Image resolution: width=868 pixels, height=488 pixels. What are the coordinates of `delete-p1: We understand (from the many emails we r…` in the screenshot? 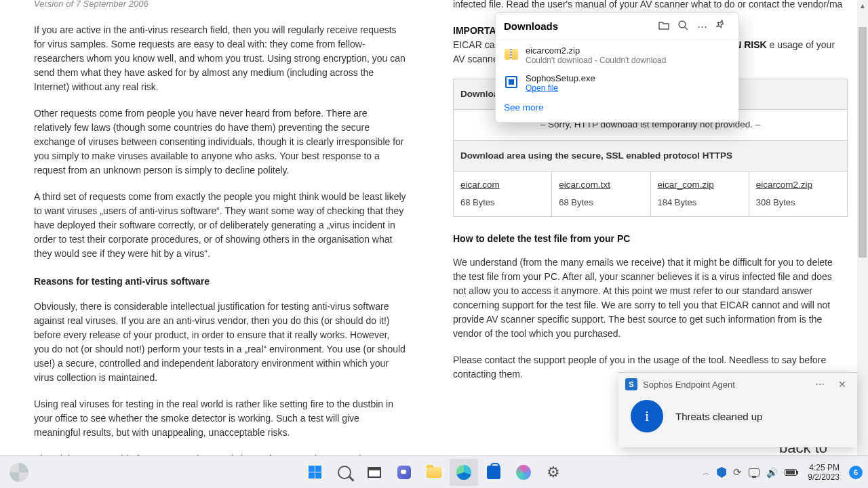 It's located at (650, 298).